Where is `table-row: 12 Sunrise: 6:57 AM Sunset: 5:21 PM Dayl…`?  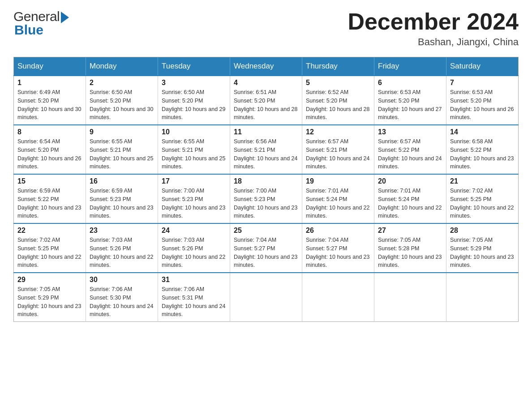 table-row: 12 Sunrise: 6:57 AM Sunset: 5:21 PM Dayl… is located at coordinates (339, 150).